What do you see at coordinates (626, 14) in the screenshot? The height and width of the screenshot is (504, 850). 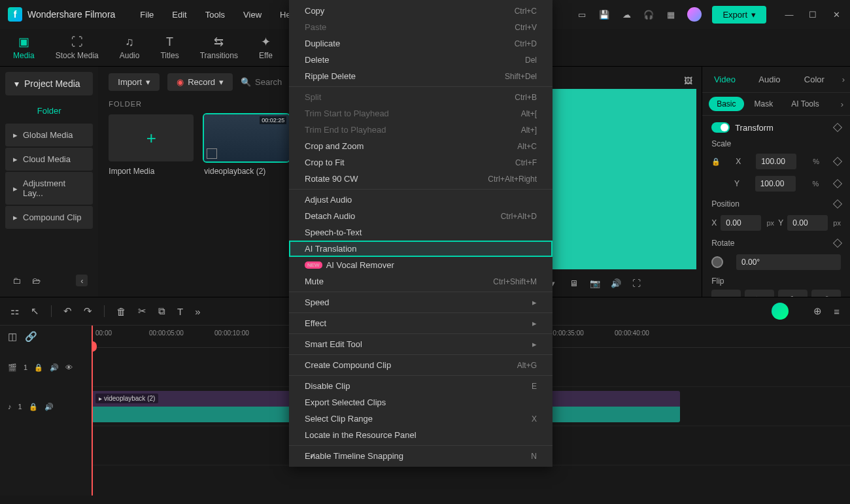 I see `cloud-icon: ☁` at bounding box center [626, 14].